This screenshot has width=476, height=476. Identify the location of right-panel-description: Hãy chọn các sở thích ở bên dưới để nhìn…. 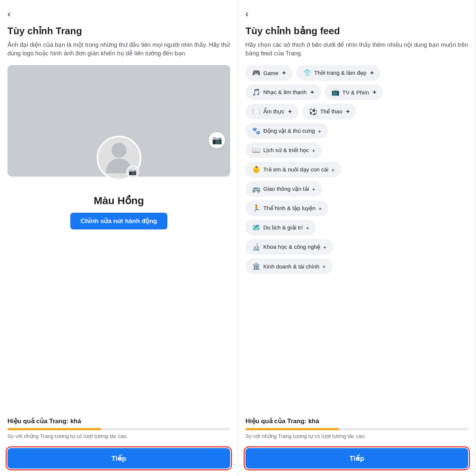
(357, 49).